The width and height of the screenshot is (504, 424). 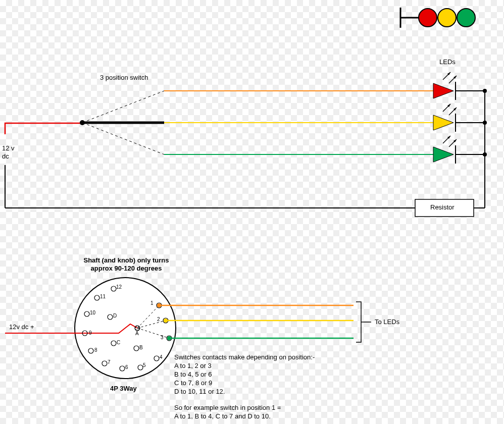 I want to click on led-yellow, so click(x=460, y=118).